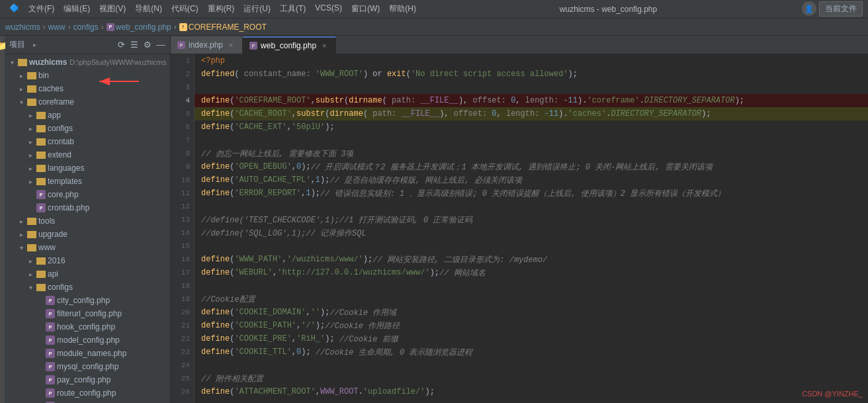 Image resolution: width=868 pixels, height=403 pixels. I want to click on tree-item-filterurl: P filterurl_config.php, so click(87, 314).